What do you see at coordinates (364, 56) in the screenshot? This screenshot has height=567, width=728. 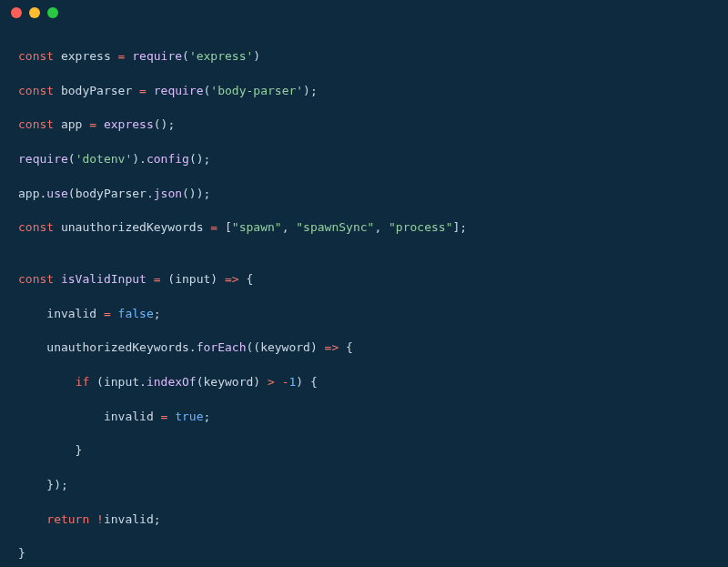 I see `code-line: const express = require('express')` at bounding box center [364, 56].